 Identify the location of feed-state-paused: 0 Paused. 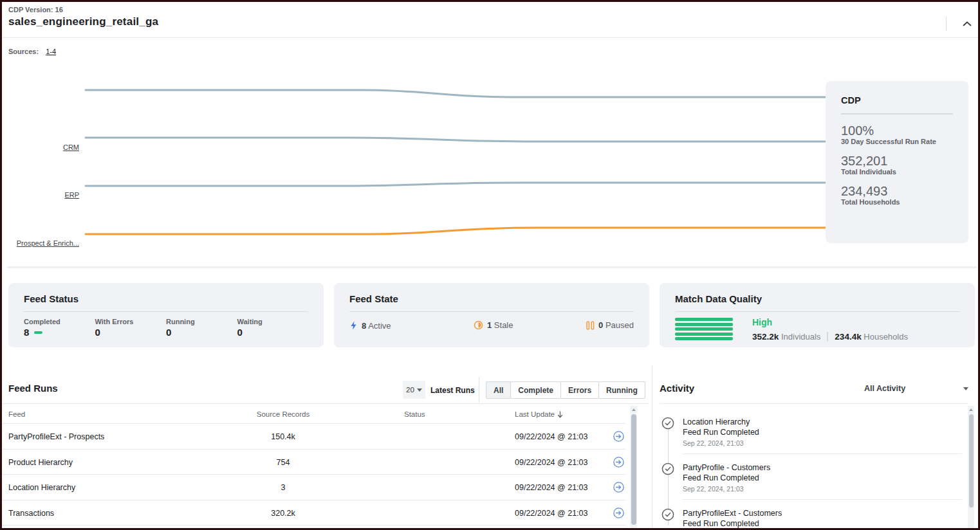
(610, 325).